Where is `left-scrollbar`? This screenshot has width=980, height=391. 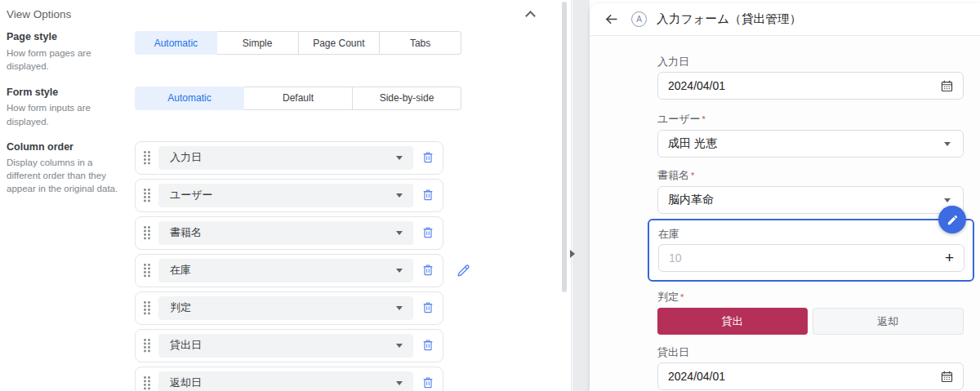
left-scrollbar is located at coordinates (564, 147).